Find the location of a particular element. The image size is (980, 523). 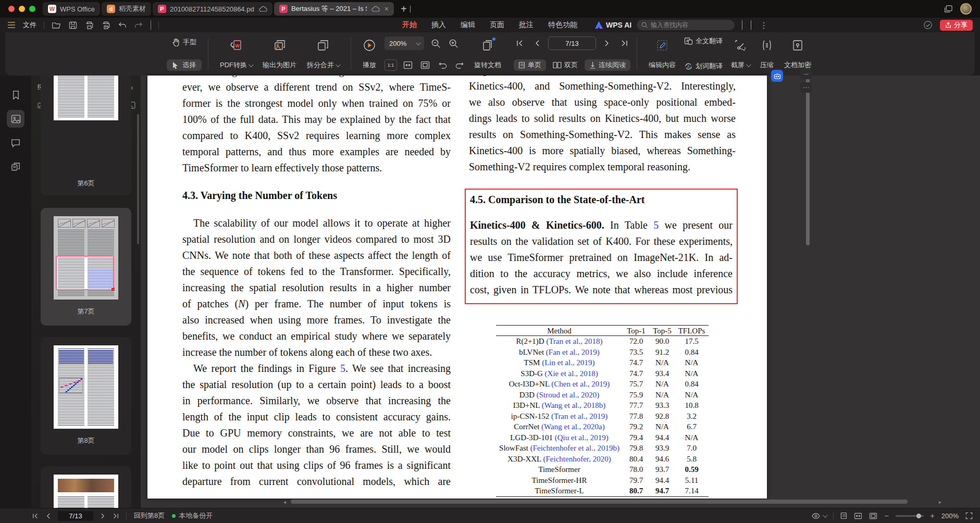

actual-size-button: 1:1 is located at coordinates (391, 65).